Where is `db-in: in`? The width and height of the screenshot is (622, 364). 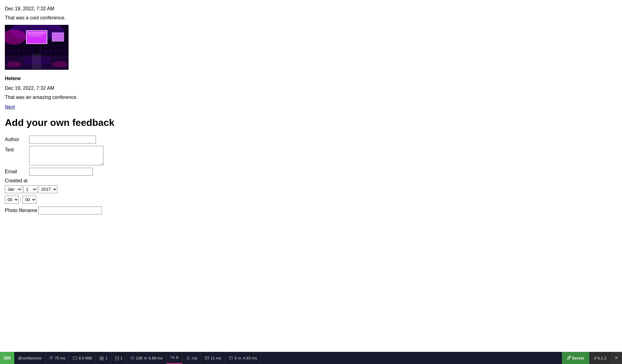 db-in: in is located at coordinates (240, 358).